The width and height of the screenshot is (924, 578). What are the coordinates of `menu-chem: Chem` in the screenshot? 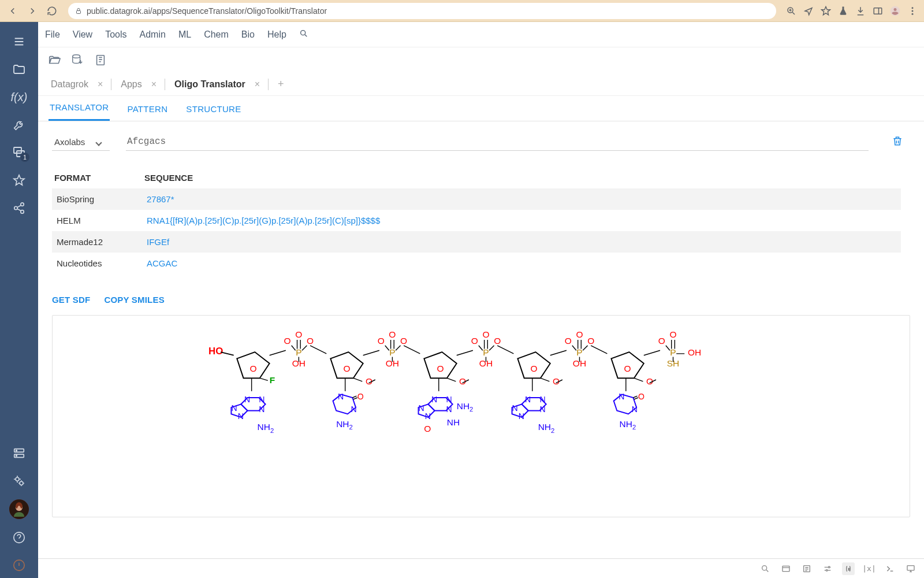 It's located at (216, 35).